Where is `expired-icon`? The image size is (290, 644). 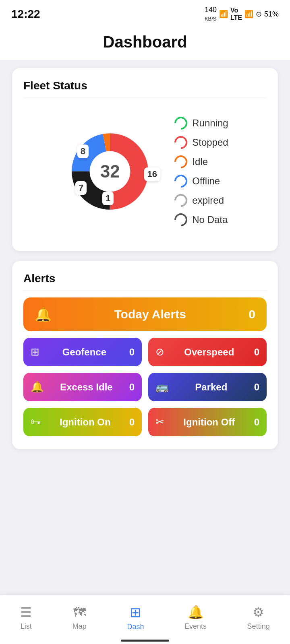 expired-icon is located at coordinates (181, 200).